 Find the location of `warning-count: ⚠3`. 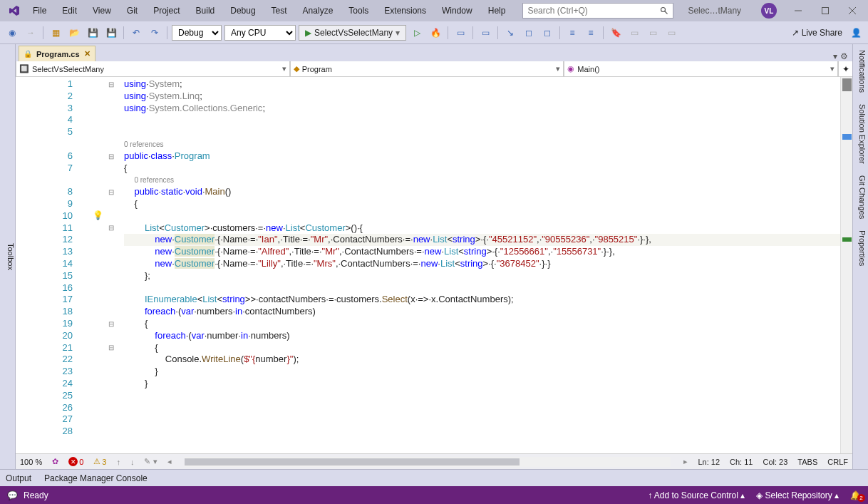

warning-count: ⚠3 is located at coordinates (100, 462).